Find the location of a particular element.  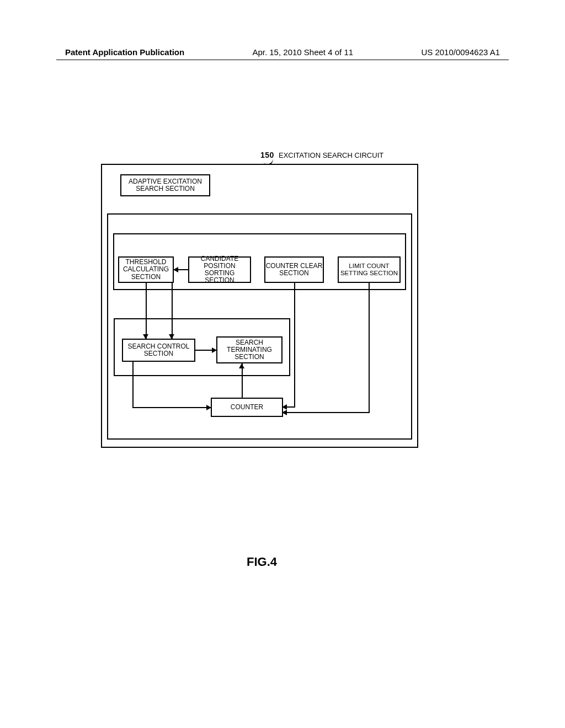

block-221: SEARCH CONTROL SECTION is located at coordinates (159, 350).